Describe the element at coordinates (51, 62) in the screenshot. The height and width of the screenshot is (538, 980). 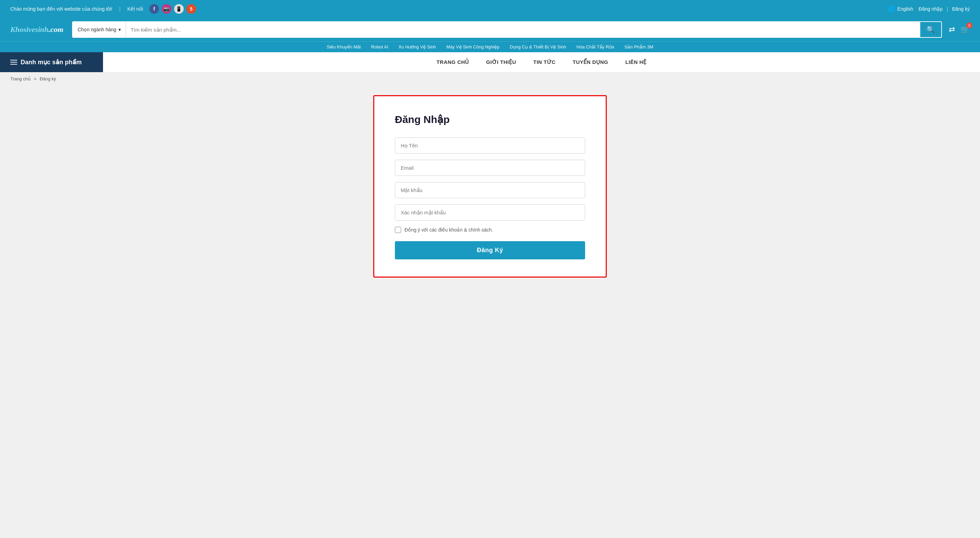
I see `category-menu-label: Danh mục sản phẩm` at that location.